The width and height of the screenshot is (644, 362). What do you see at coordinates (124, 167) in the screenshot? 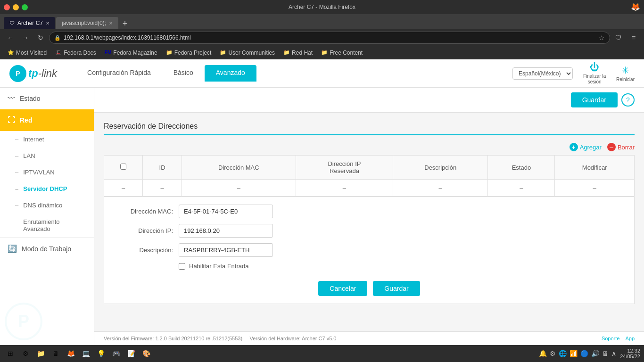
I see `select-all-checkbox` at bounding box center [124, 167].